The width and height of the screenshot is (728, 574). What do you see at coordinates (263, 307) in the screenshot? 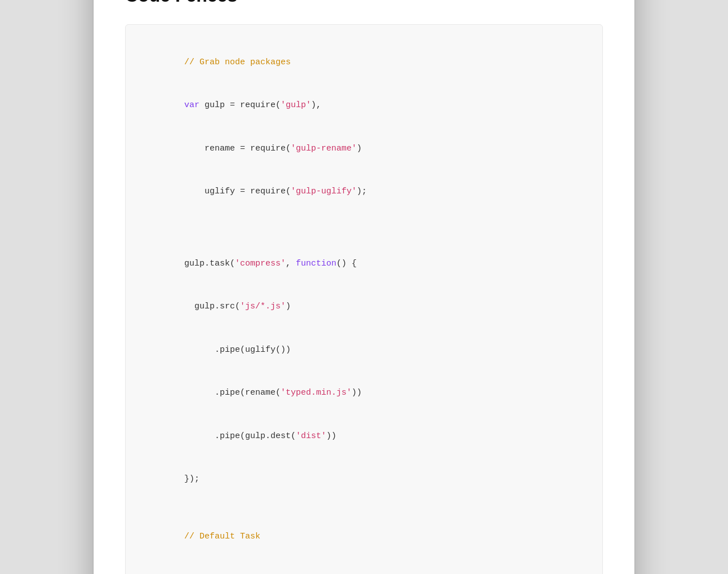
I see `code-string: 'js/*.js'` at bounding box center [263, 307].